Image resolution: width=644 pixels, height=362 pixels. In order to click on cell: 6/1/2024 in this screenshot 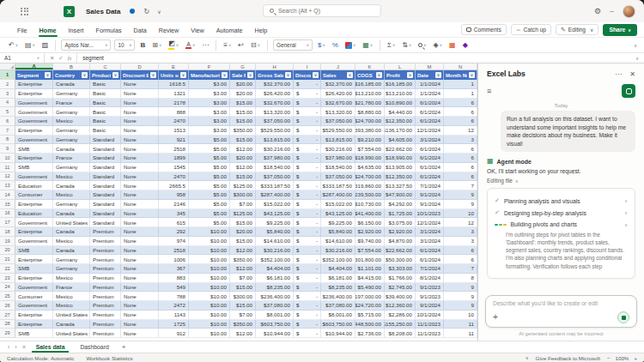, I will do `click(429, 250)`.